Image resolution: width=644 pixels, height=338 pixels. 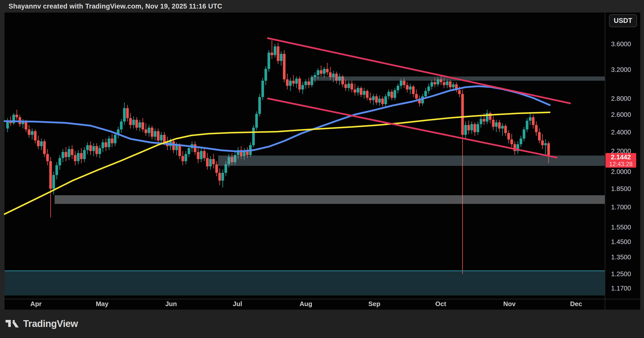 What do you see at coordinates (322, 324) in the screenshot?
I see `footer-bar: TradingView` at bounding box center [322, 324].